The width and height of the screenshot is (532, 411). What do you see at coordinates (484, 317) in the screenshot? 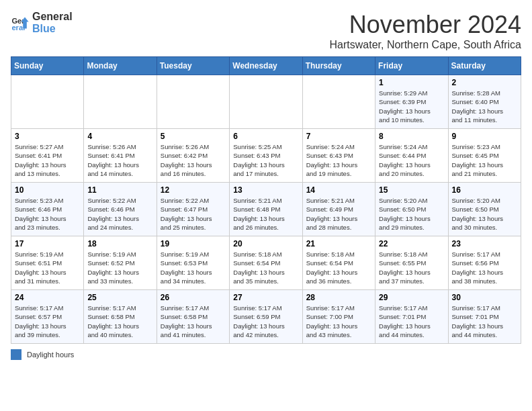
I see `calendar-cell: 30Sunrise: 5:17 AM Sunset: 7:01 PM Dayli…` at bounding box center [484, 317].